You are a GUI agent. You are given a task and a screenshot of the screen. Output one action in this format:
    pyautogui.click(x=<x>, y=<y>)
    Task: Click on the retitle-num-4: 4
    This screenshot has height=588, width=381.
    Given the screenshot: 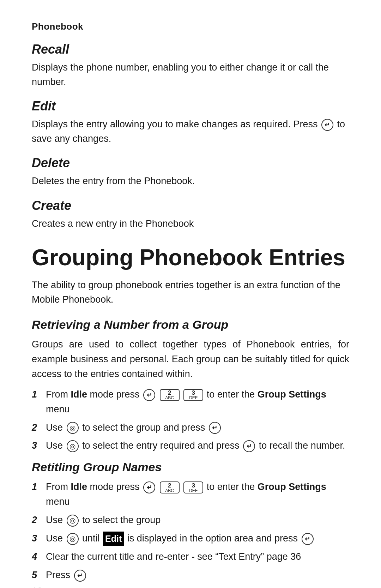 What is the action you would take?
    pyautogui.click(x=37, y=557)
    